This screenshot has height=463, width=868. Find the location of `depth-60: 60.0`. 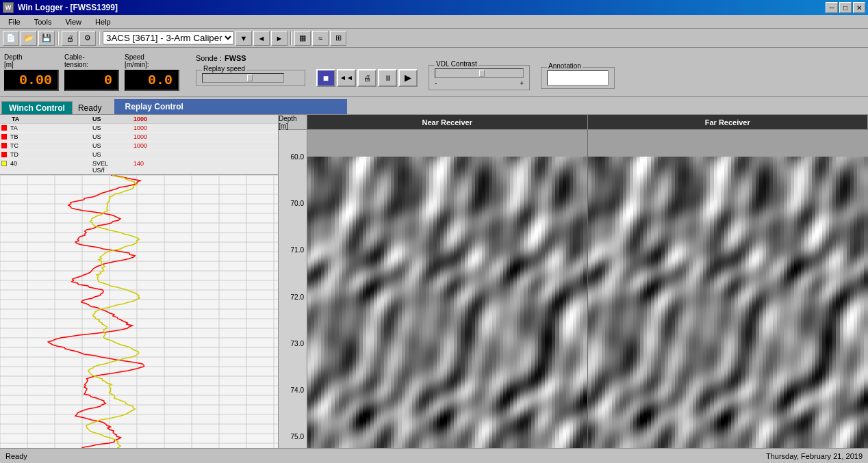

depth-60: 60.0 is located at coordinates (297, 156).